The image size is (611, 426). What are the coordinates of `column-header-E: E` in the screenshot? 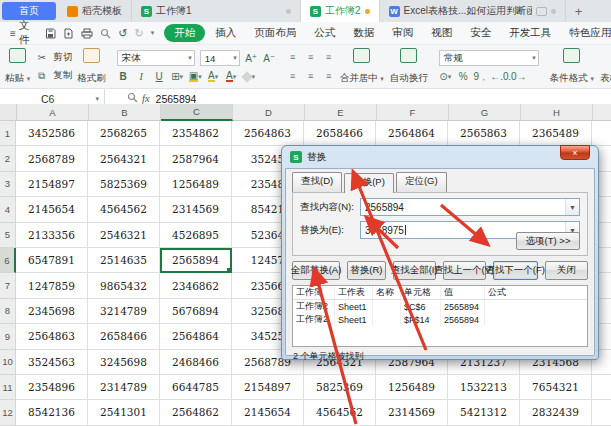 It's located at (341, 112).